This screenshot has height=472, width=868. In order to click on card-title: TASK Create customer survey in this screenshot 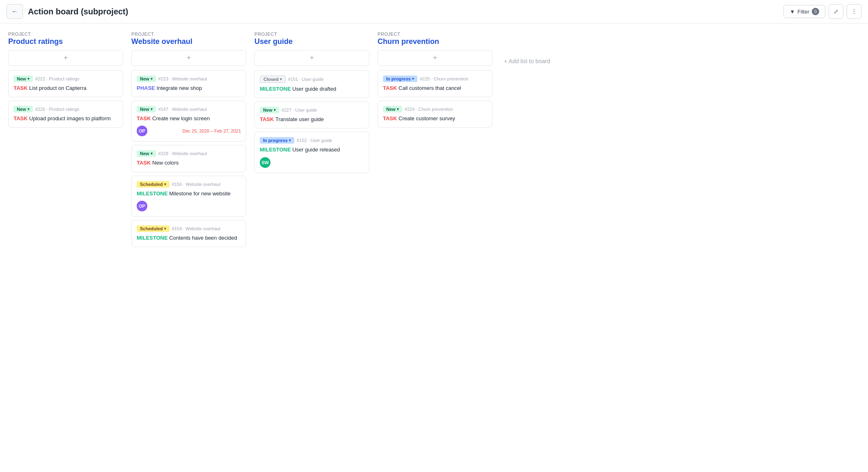, I will do `click(435, 119)`.